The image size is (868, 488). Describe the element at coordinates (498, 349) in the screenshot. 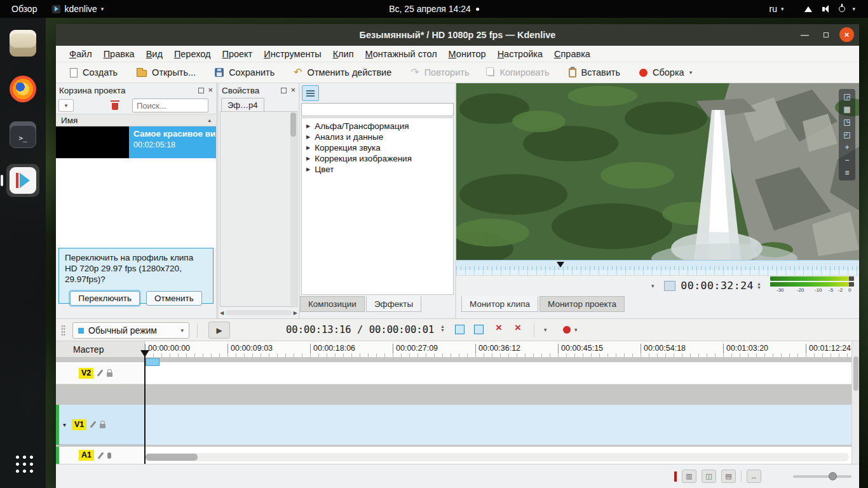

I see `timeline-ruler: 00:00:00:00 00:00:09:03 00:00:18:06 00:0…` at that location.